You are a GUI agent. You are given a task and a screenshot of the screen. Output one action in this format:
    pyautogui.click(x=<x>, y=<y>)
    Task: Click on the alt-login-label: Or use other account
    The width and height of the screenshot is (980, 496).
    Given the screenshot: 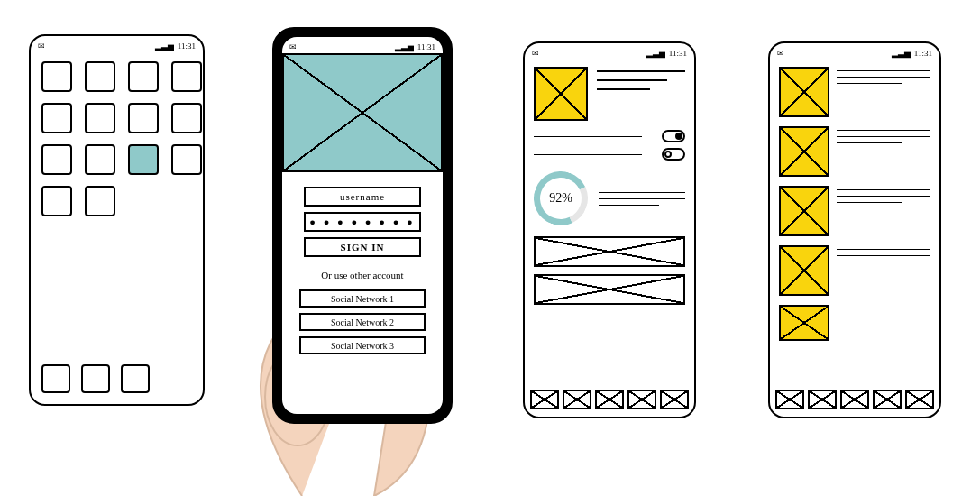 What is the action you would take?
    pyautogui.click(x=362, y=275)
    